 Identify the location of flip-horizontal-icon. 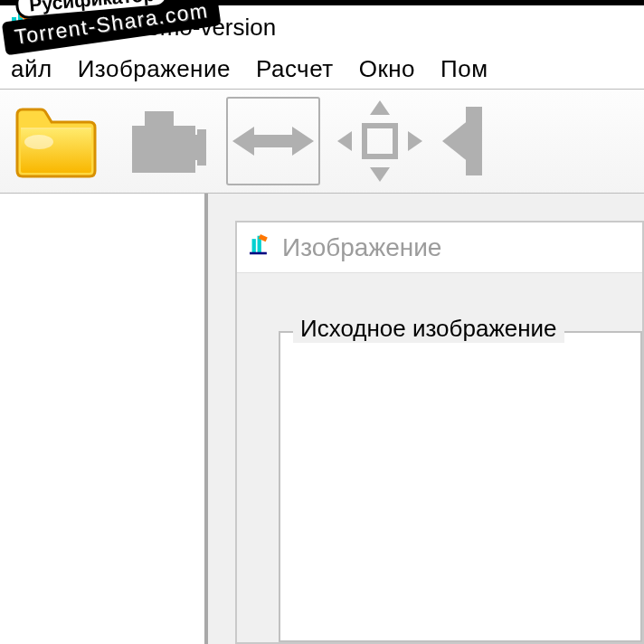
(273, 141).